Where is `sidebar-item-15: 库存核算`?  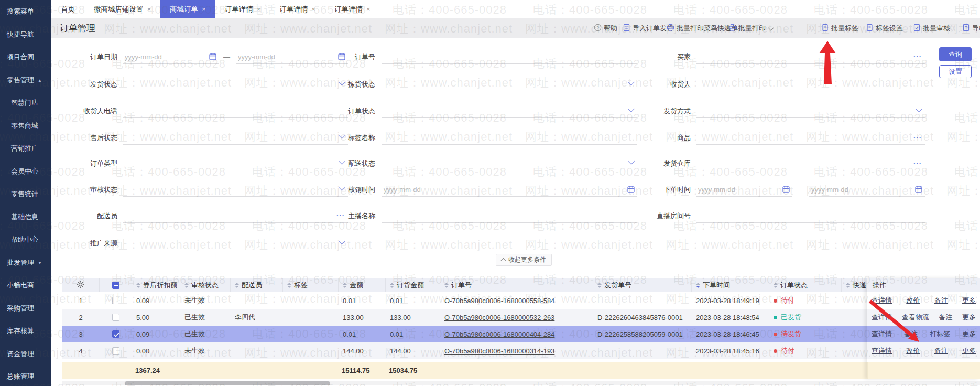
sidebar-item-15: 库存核算 is located at coordinates (26, 331).